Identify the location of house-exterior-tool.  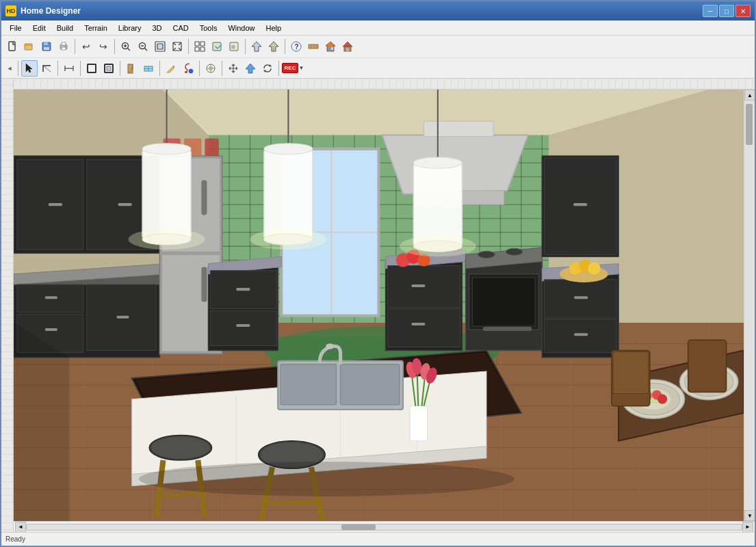
(330, 46).